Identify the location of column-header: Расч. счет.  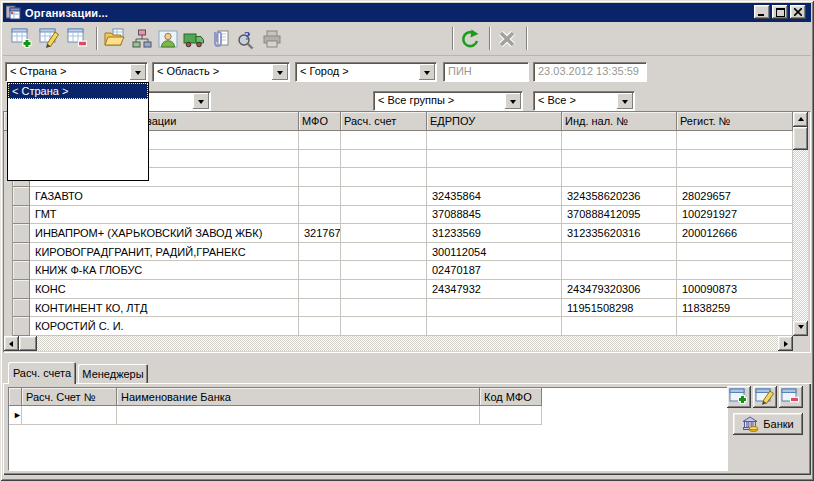
(384, 122).